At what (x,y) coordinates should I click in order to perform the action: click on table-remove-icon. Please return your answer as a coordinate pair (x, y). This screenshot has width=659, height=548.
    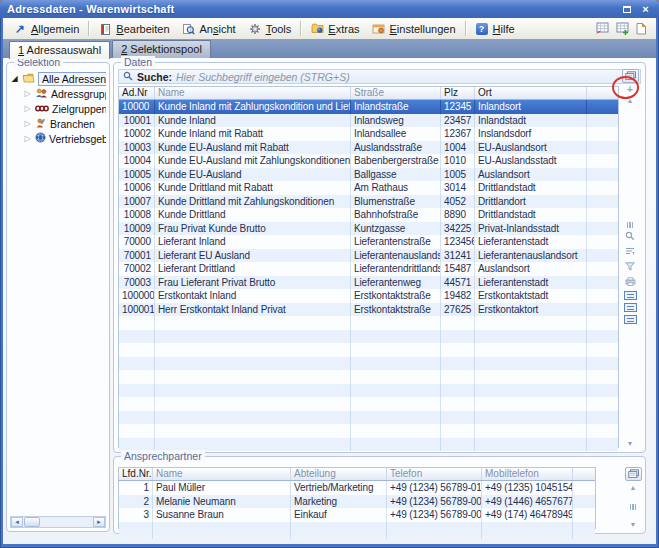
    Looking at the image, I should click on (602, 28).